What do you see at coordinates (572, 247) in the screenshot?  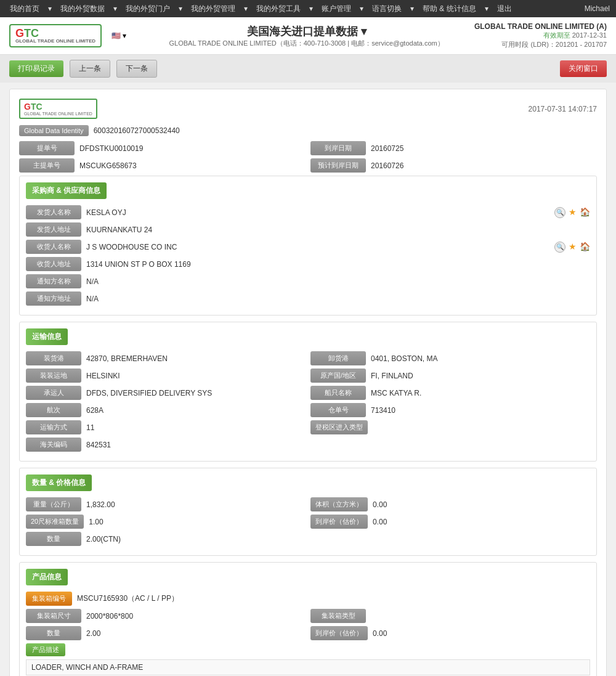 I see `consignee-icons: 🔍 ★ 🏠` at bounding box center [572, 247].